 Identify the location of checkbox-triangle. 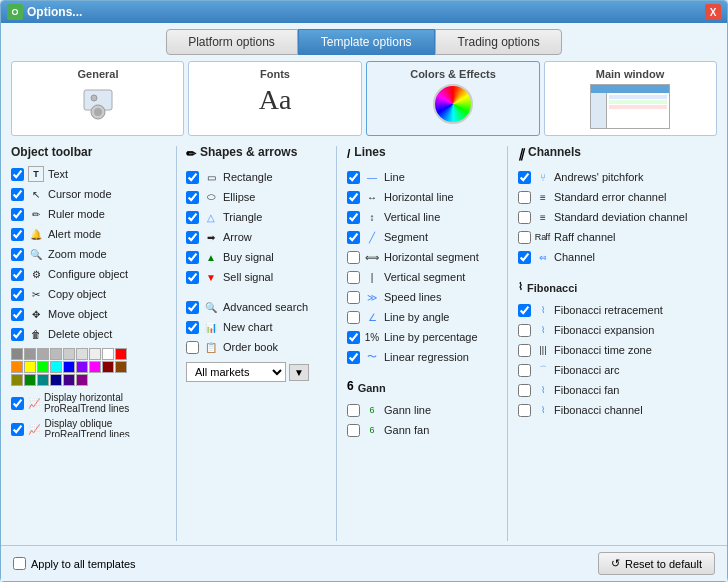
(193, 217).